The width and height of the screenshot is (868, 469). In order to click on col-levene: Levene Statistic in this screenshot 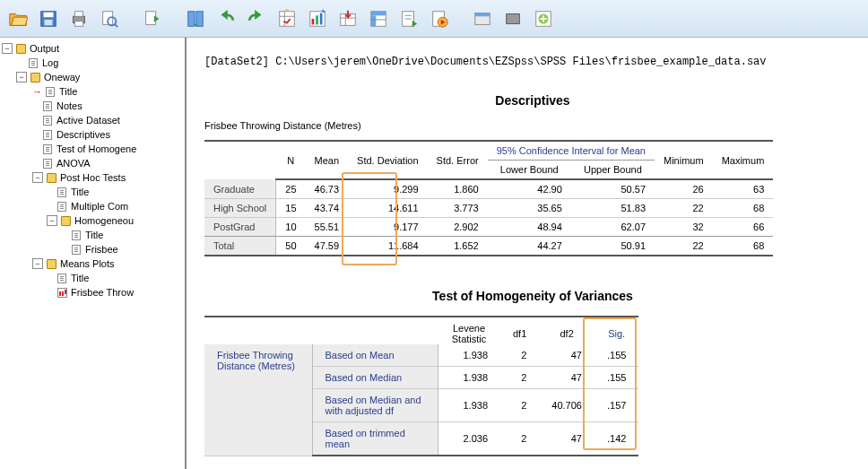, I will do `click(469, 330)`.